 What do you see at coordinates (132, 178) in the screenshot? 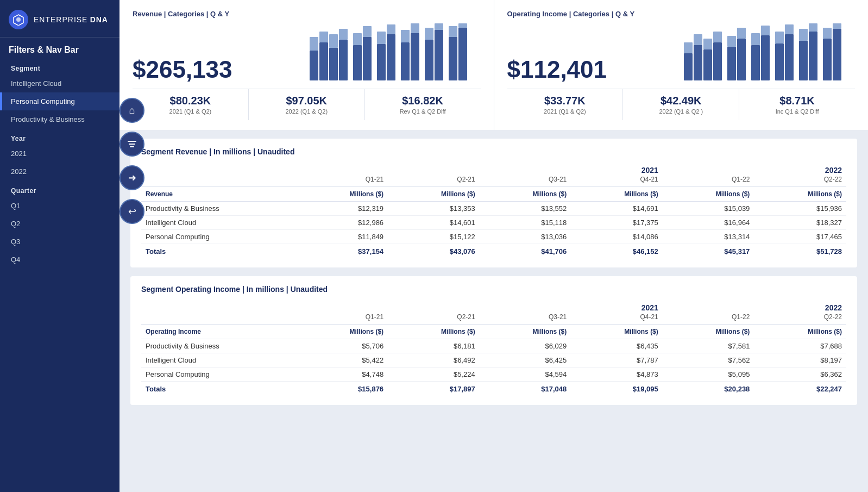
I see `forward-icon: ➜` at bounding box center [132, 178].